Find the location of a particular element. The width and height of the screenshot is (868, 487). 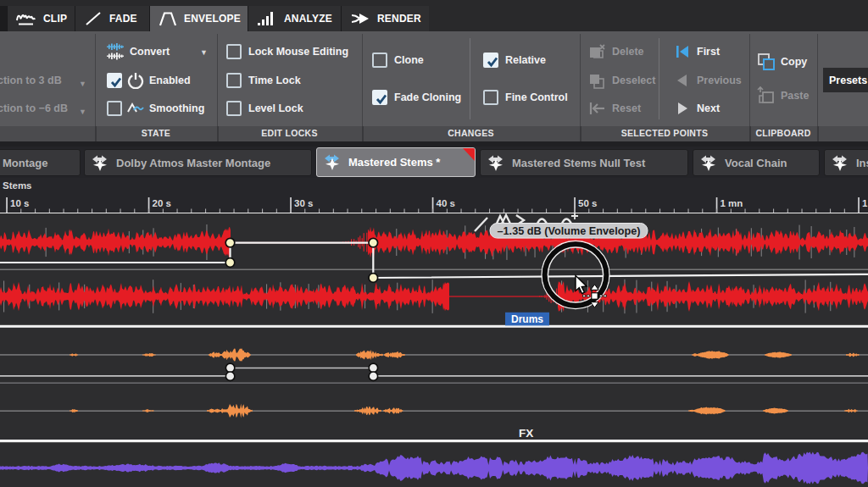

svg-text: Drums is located at coordinates (527, 319).